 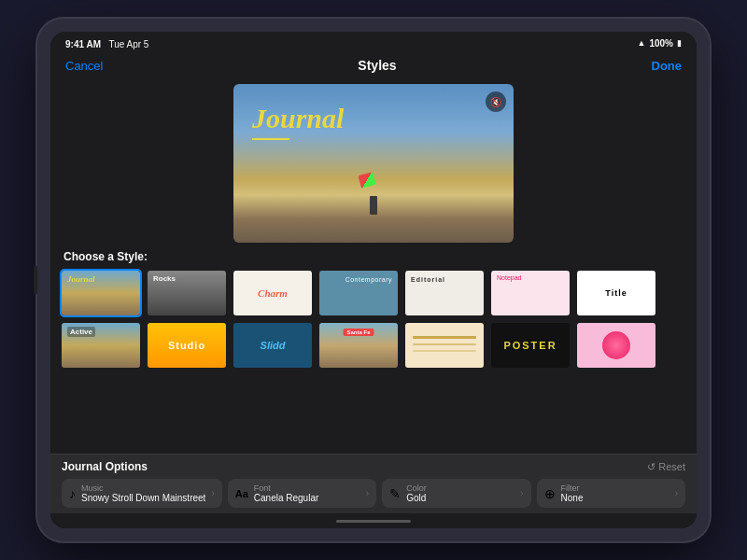 What do you see at coordinates (273, 345) in the screenshot?
I see `thumb-label-slidd: Slidd` at bounding box center [273, 345].